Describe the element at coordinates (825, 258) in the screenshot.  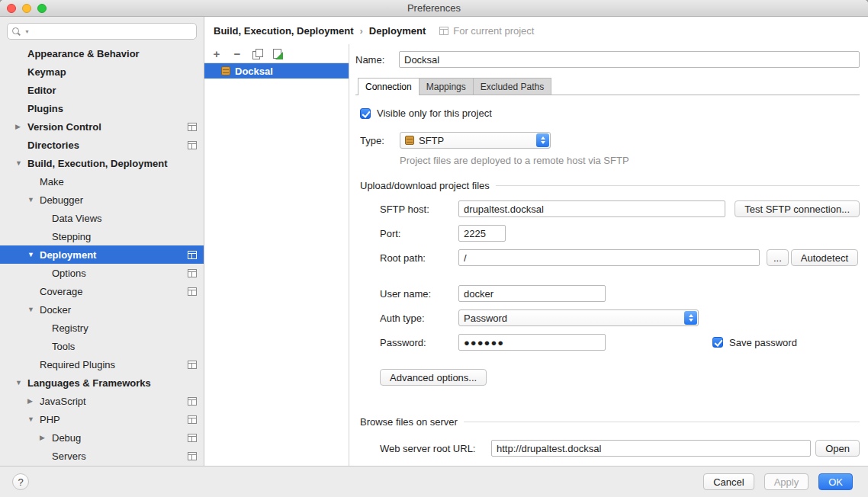
I see `autodetect-button: Autodetect` at that location.